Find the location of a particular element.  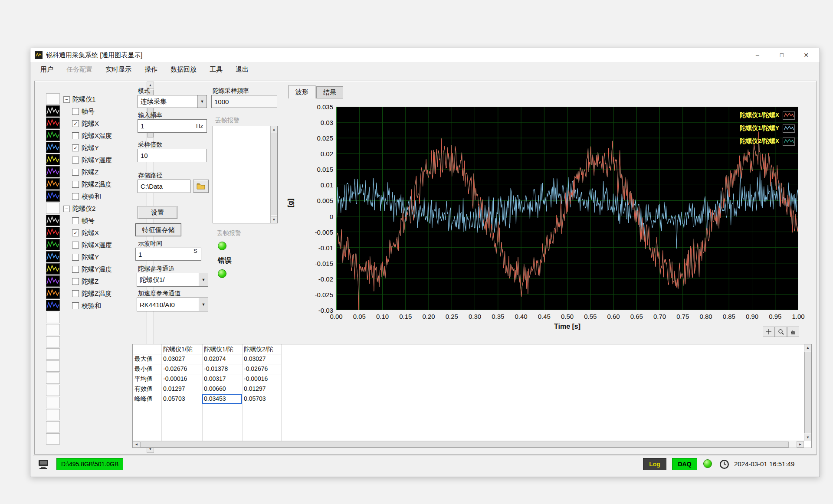

table-cell: -0.01378 is located at coordinates (216, 369).